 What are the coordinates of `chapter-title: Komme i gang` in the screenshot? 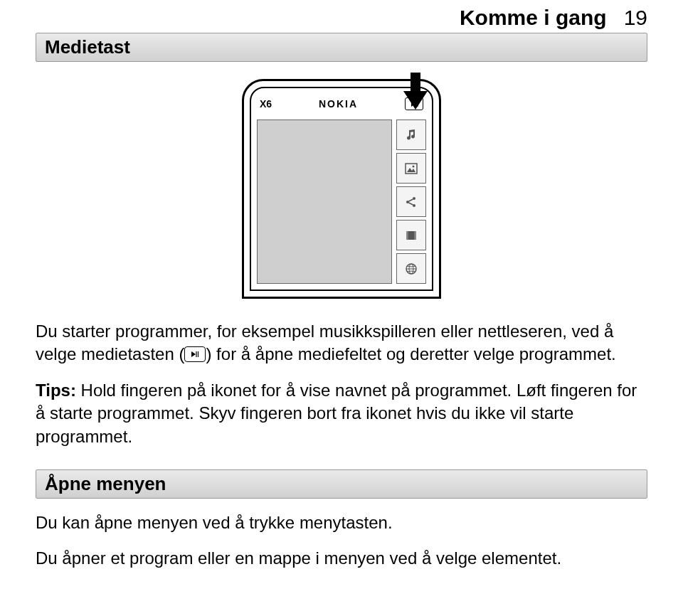 It's located at (534, 18).